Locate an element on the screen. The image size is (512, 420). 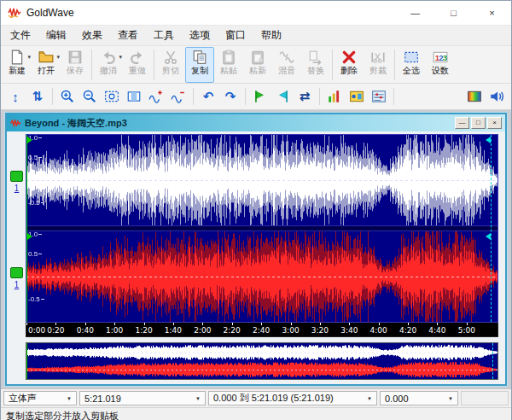
status-playback-position: 0.000▼ is located at coordinates (419, 398).